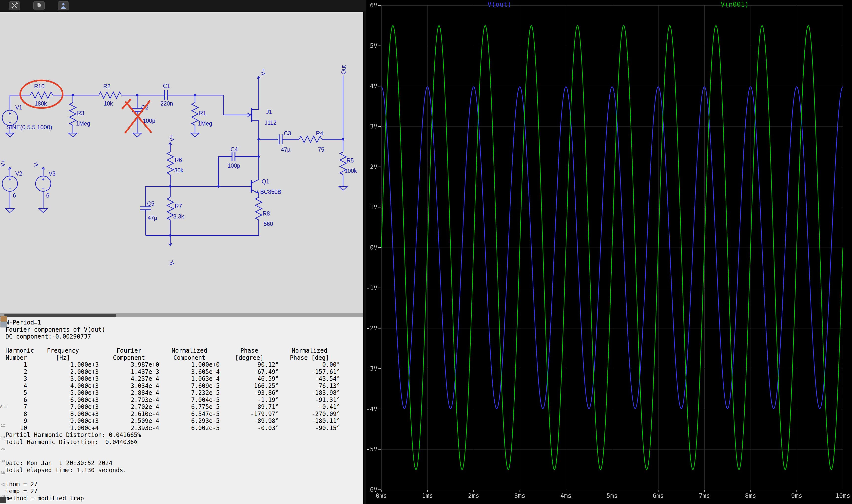 Image resolution: width=852 pixels, height=504 pixels. What do you see at coordinates (129, 421) in the screenshot?
I see `fourier-component: 2.509e-4` at bounding box center [129, 421].